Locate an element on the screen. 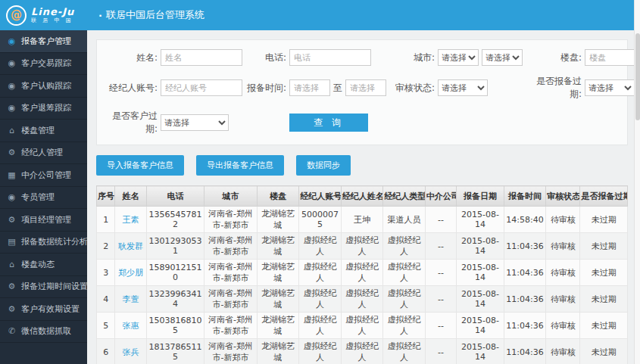 Image resolution: width=640 pixels, height=364 pixels. sidebar-item: ▤ 报备数据统计分析 is located at coordinates (44, 243).